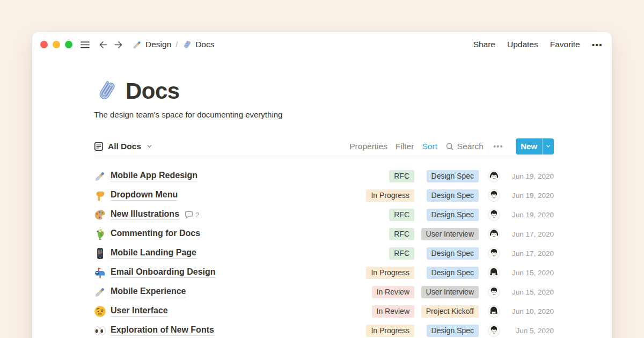 The height and width of the screenshot is (338, 644). What do you see at coordinates (324, 329) in the screenshot?
I see `table-row: Exploration of New FontsIn ProgressDesig…` at bounding box center [324, 329].